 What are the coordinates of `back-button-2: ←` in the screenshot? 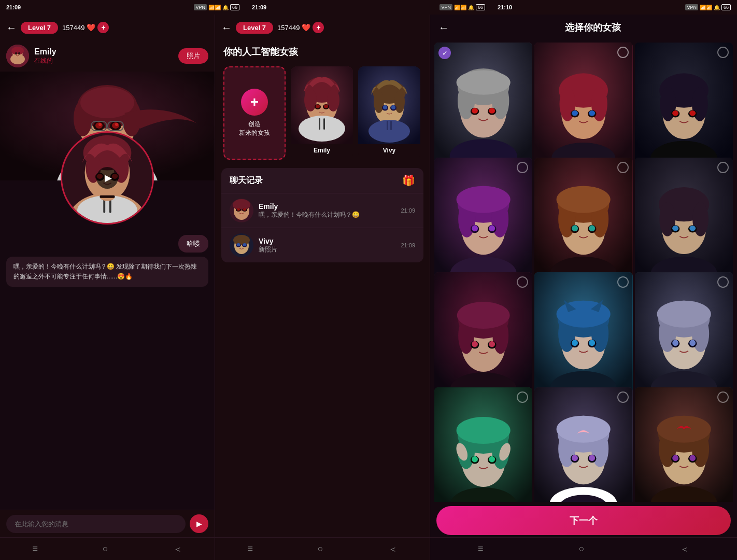 It's located at (226, 28).